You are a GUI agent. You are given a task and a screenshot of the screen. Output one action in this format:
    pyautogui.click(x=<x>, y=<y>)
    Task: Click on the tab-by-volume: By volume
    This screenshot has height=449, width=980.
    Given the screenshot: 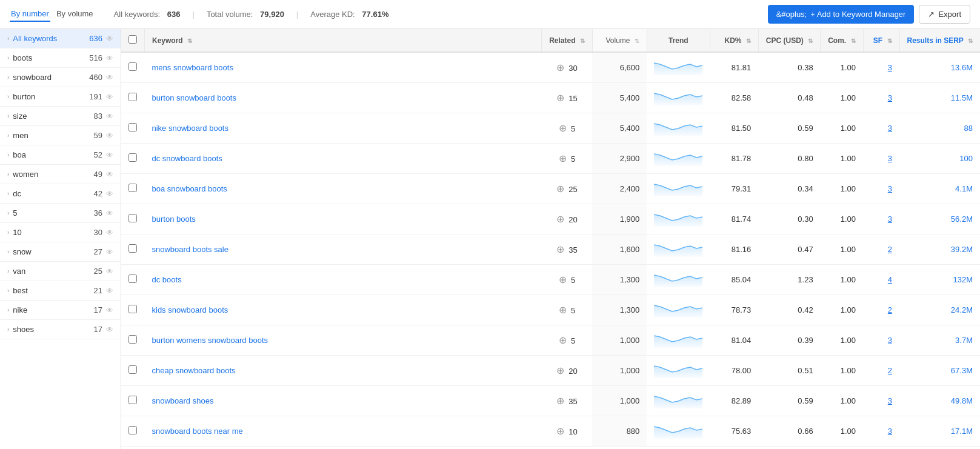 What is the action you would take?
    pyautogui.click(x=75, y=15)
    